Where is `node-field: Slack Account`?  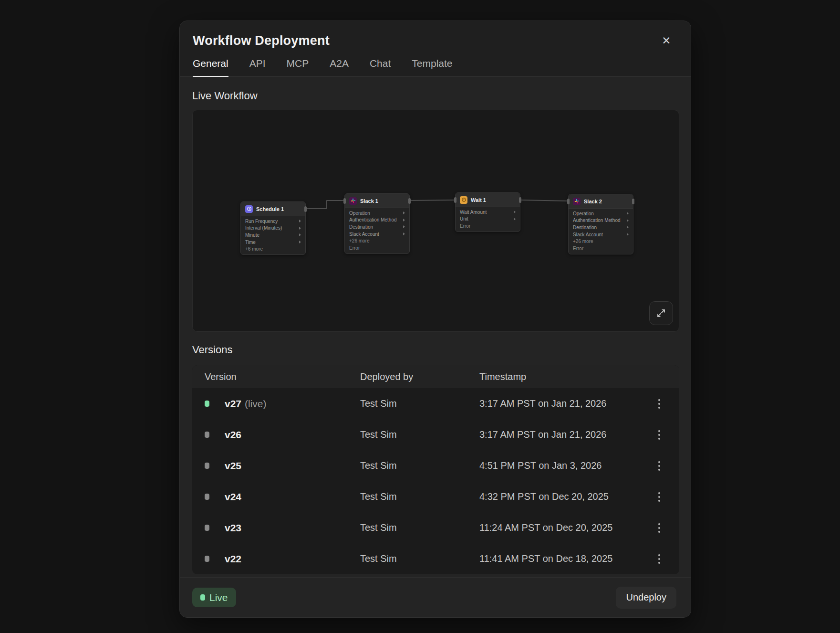 node-field: Slack Account is located at coordinates (377, 234).